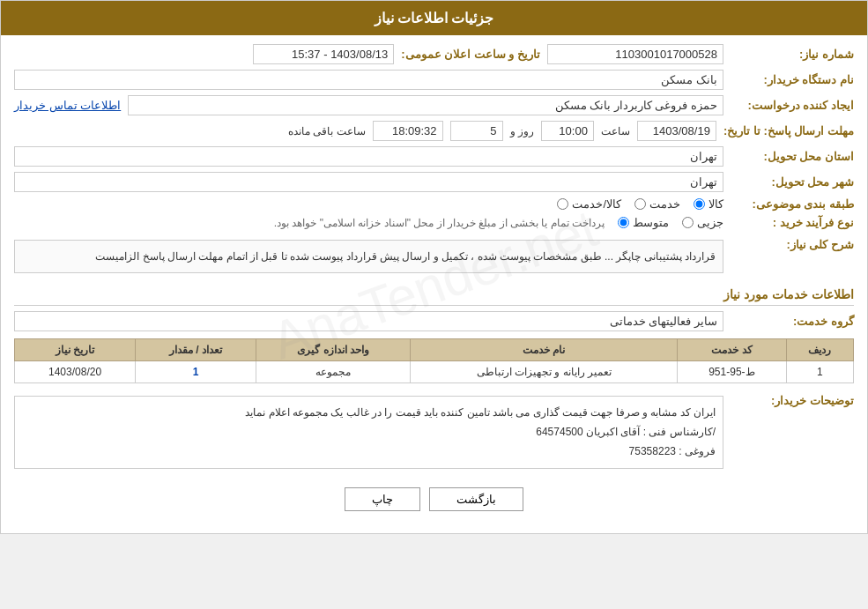 This screenshot has width=868, height=609. Describe the element at coordinates (471, 55) in the screenshot. I see `tarikh-label: تاریخ و ساعت اعلان عمومی:` at that location.